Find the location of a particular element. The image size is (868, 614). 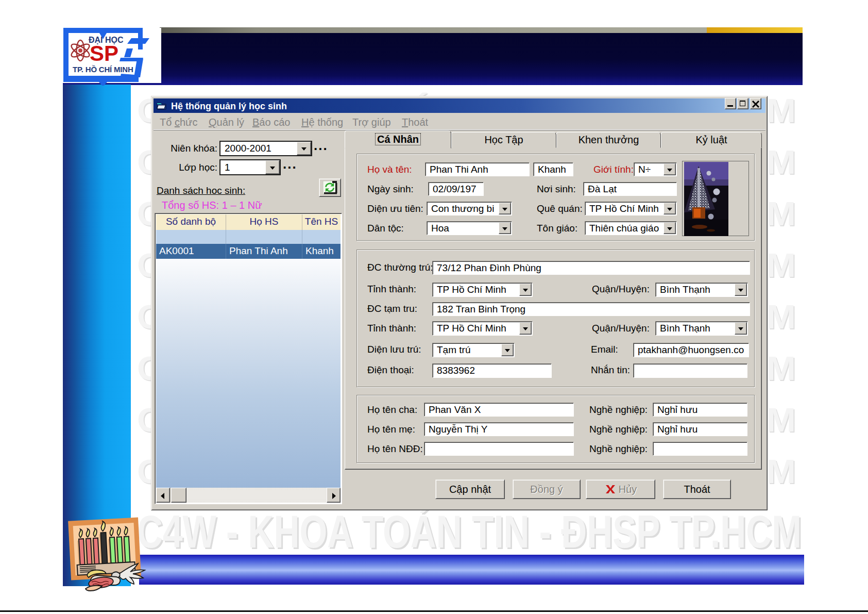

svg-text:C4W - KHOA TOÁN TIN - ĐHSP TP.: C4W - KHOA TOÁN TIN - ĐHSP TP.HCM is located at coordinates (469, 532).